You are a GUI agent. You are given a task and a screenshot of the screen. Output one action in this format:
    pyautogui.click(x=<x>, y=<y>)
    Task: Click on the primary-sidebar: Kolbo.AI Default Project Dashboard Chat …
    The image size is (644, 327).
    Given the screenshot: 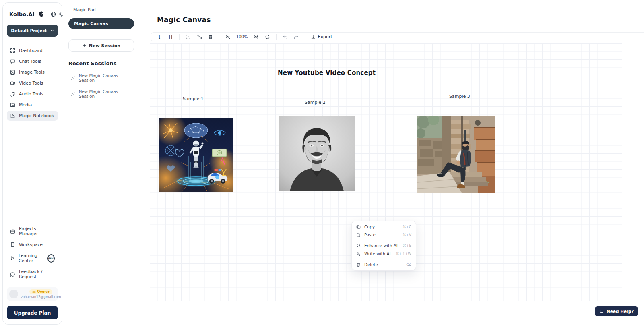 What is the action you would take?
    pyautogui.click(x=32, y=164)
    